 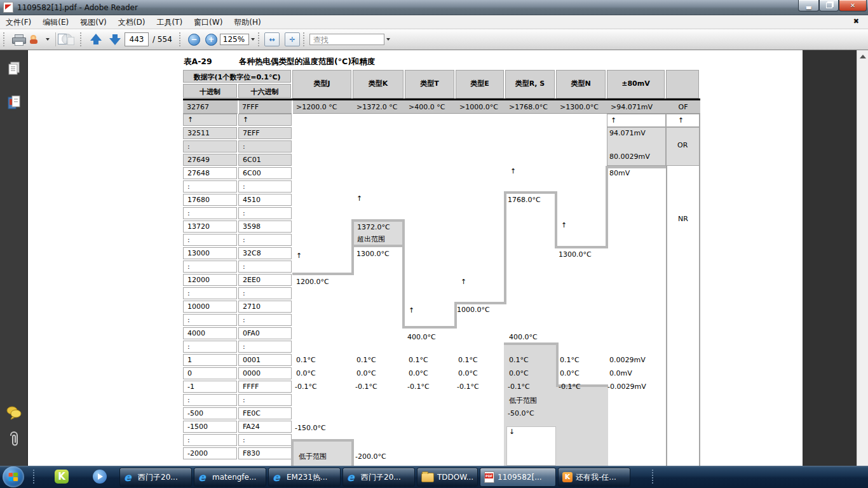 I want to click on type-header-4: 类型R, S, so click(x=530, y=84).